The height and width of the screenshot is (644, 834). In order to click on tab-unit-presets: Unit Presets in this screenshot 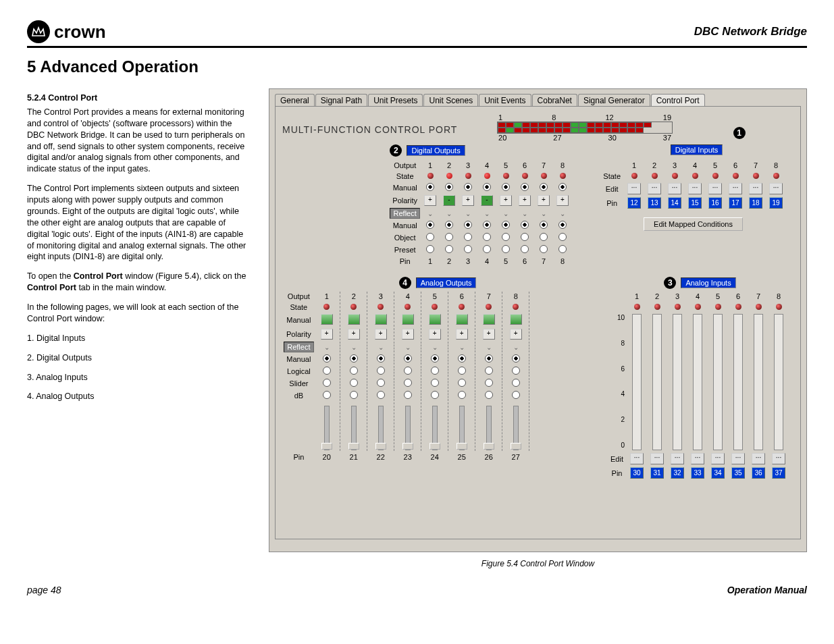, I will do `click(396, 100)`.